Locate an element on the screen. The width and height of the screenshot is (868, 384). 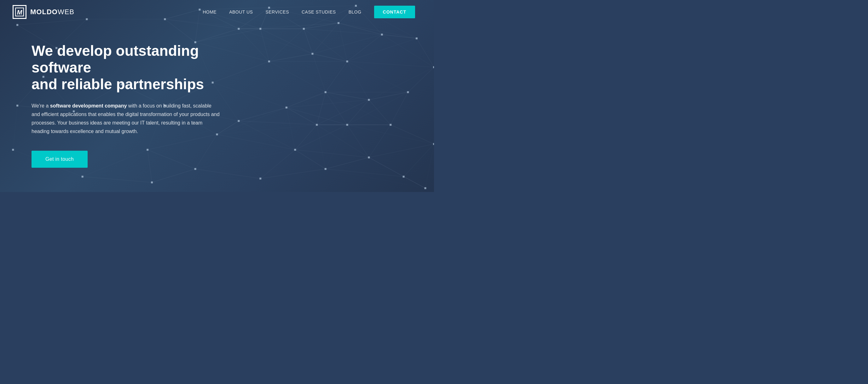
nav-links: HOME ABOUT US SERVICES CASE STUDIES BLOG… is located at coordinates (309, 12).